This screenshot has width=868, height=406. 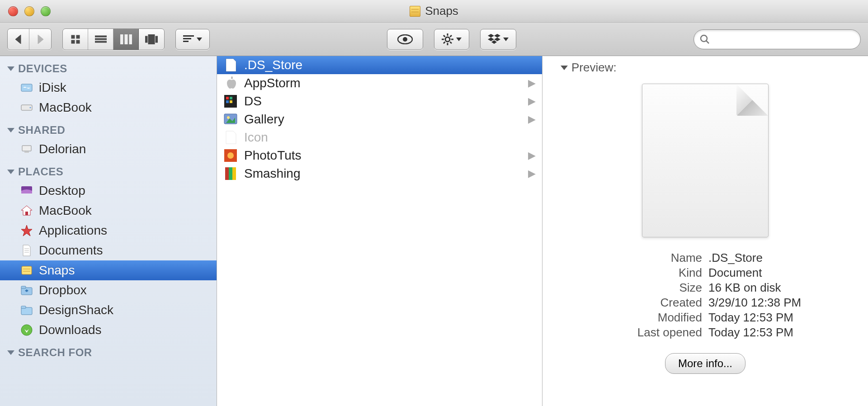 I want to click on more-info-button: More info..., so click(x=705, y=364).